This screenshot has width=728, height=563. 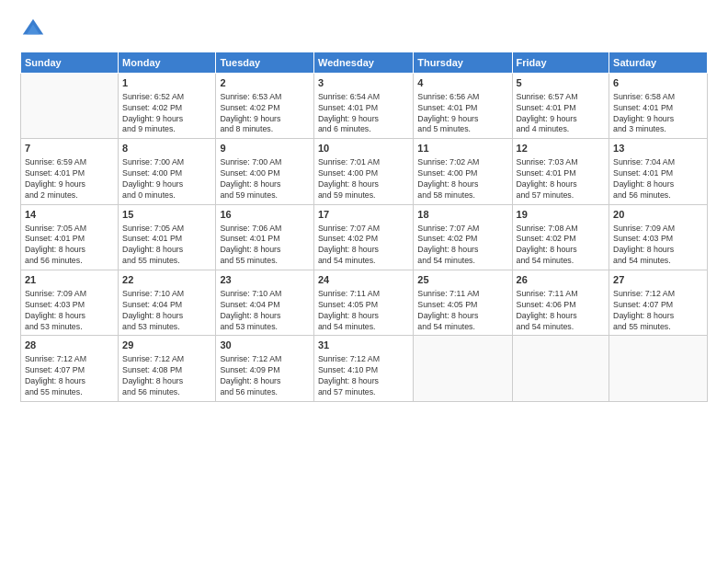 What do you see at coordinates (363, 107) in the screenshot?
I see `calendar-cell: 3Sunrise: 6:54 AMSunset: 4:01 PMDaylight…` at bounding box center [363, 107].